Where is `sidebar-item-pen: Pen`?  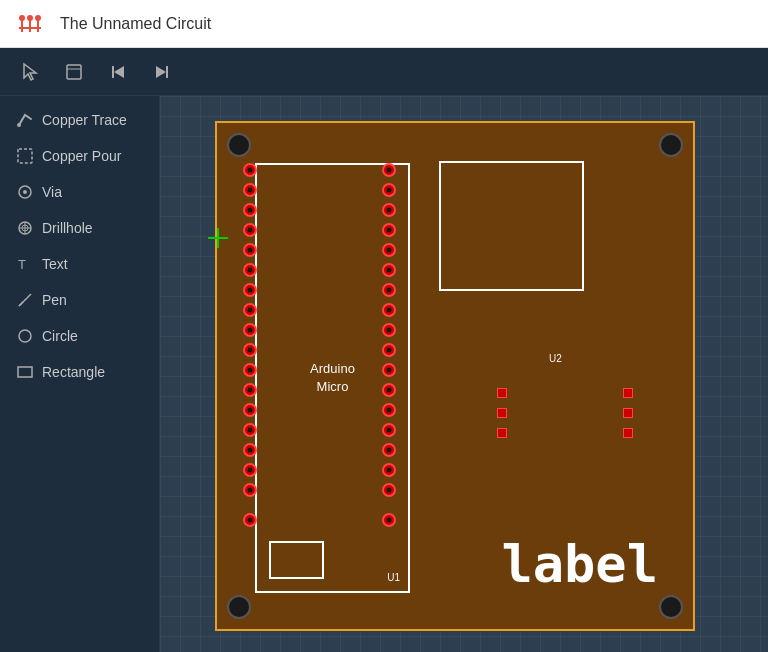
sidebar-item-pen: Pen is located at coordinates (80, 300).